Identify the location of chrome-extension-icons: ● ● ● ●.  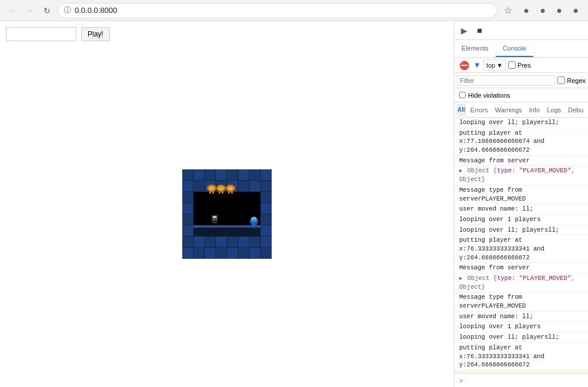
(551, 11).